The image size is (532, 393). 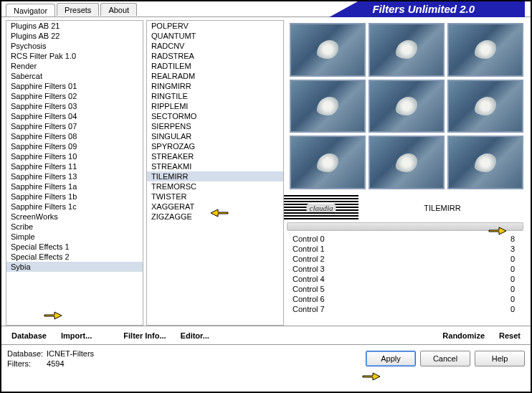 I want to click on control-value: 3, so click(x=517, y=249).